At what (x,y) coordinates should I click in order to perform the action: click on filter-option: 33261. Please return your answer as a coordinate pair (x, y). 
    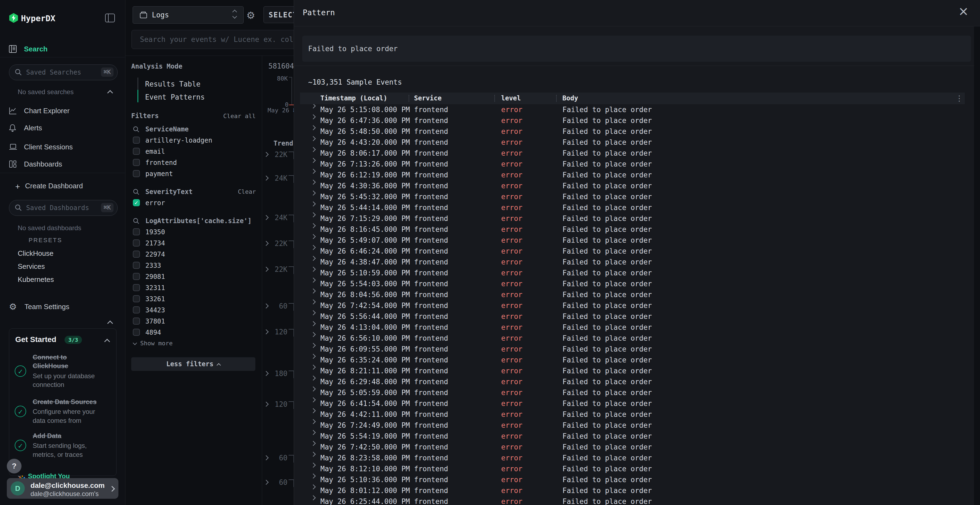
    Looking at the image, I should click on (194, 299).